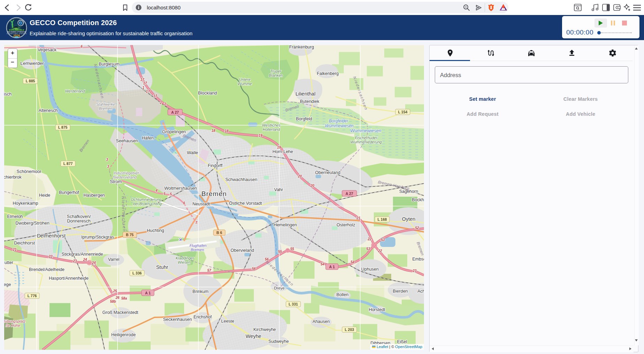 This screenshot has width=644, height=354. What do you see at coordinates (321, 322) in the screenshot?
I see `svg-text: Ahausen` at bounding box center [321, 322].